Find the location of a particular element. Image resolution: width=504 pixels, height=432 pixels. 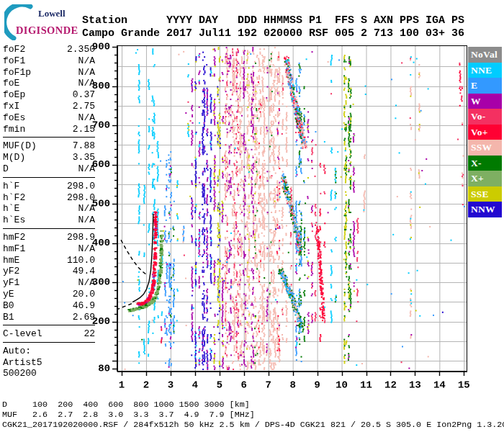

parameter-row: foEp0.37 is located at coordinates (49, 95).